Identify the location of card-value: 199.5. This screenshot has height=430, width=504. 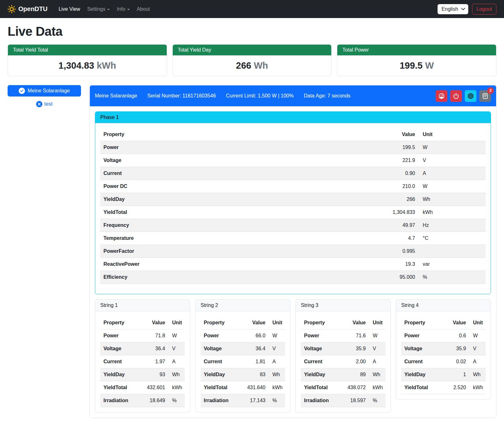
(411, 65).